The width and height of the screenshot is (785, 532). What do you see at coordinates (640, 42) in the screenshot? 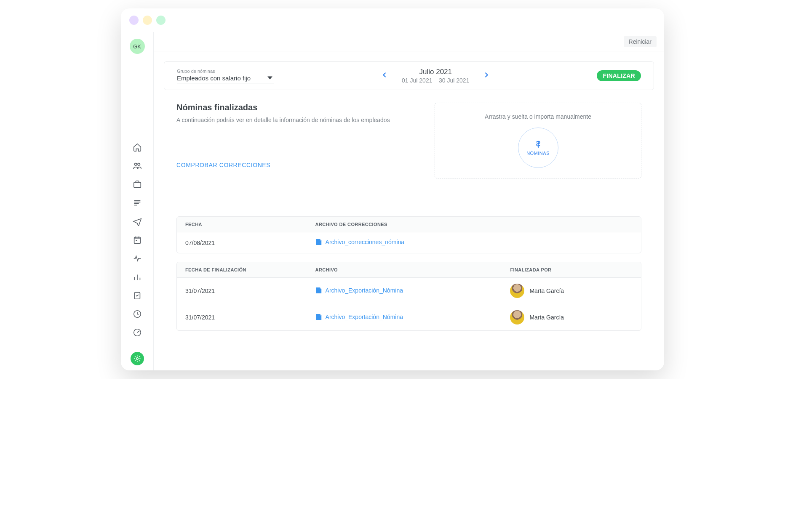
I see `restart-button: Reiniciar` at bounding box center [640, 42].